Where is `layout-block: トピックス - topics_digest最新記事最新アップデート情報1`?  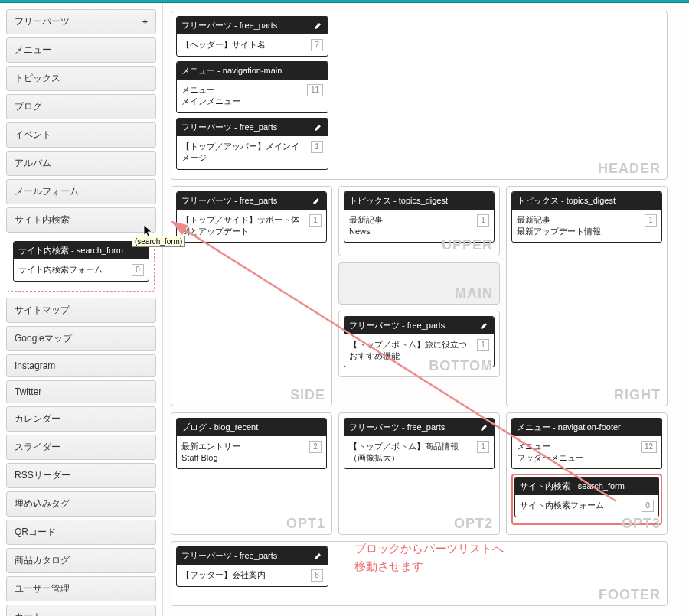
layout-block: トピックス - topics_digest最新記事最新アップデート情報1 is located at coordinates (586, 217).